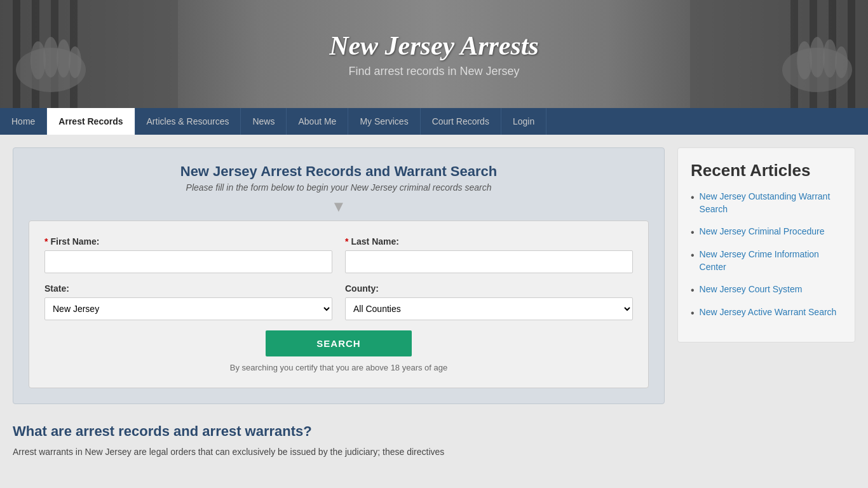 The width and height of the screenshot is (868, 488). Describe the element at coordinates (339, 431) in the screenshot. I see `article-title: What are arrest records and arrest warra…` at that location.